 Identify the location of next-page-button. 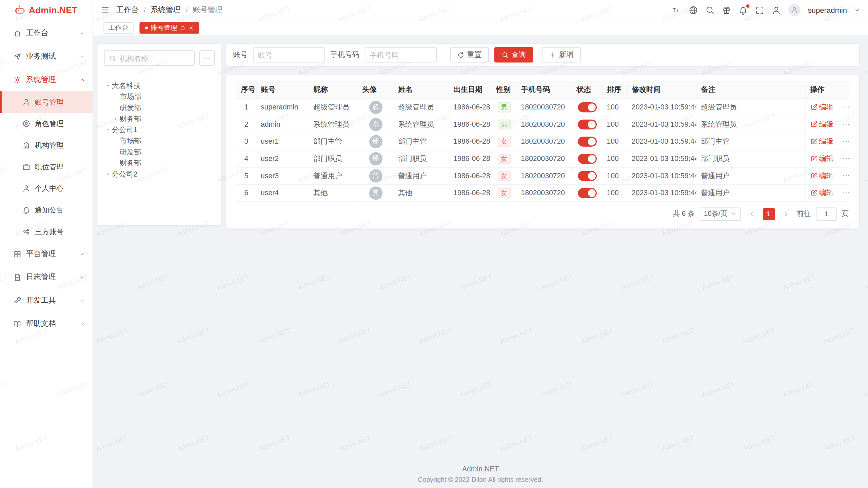
(786, 214).